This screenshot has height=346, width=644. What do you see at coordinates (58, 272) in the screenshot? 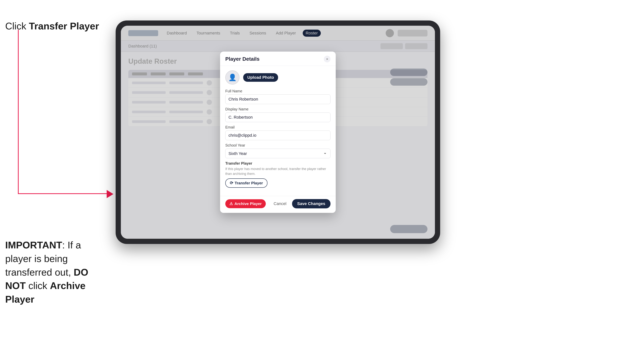
I see `instruction-bottom: IMPORTANT: If a player is being transfer…` at bounding box center [58, 272].